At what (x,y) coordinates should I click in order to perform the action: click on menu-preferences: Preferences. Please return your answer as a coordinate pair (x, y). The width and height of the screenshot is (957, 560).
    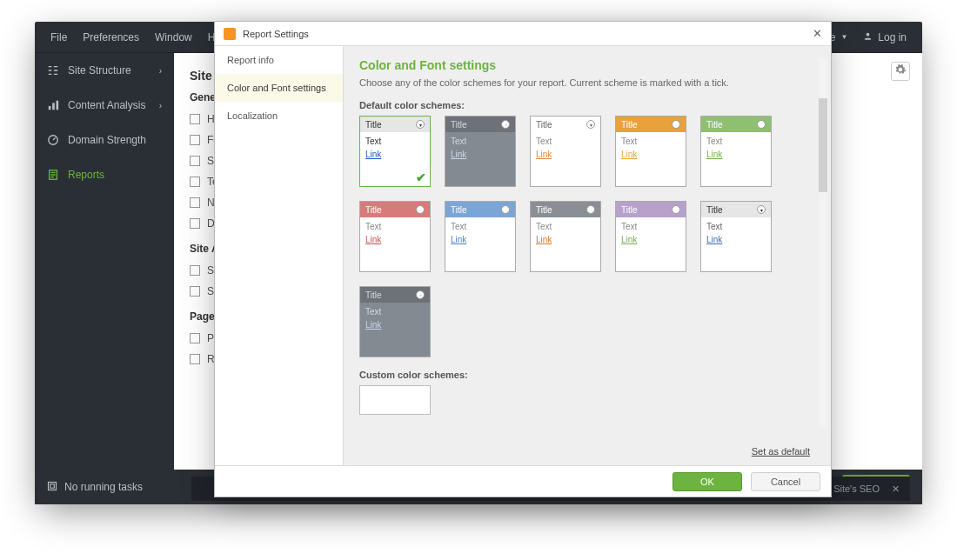
    Looking at the image, I should click on (111, 37).